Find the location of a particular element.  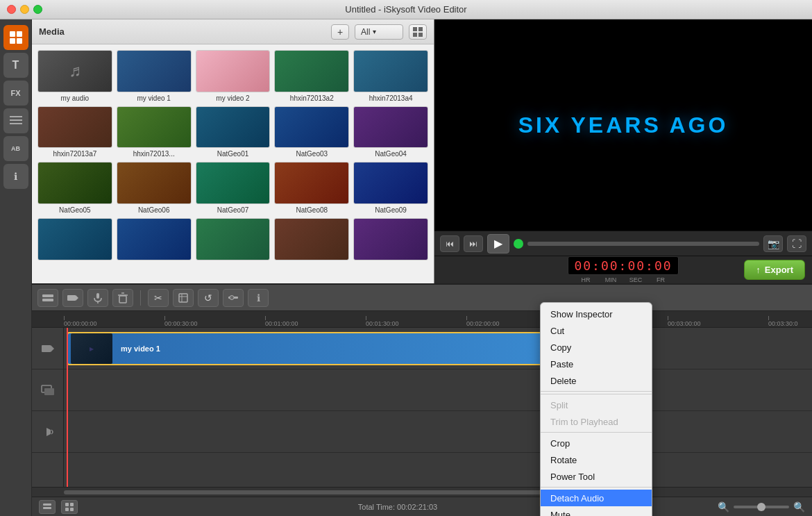

media-item-ng12 is located at coordinates (312, 240).